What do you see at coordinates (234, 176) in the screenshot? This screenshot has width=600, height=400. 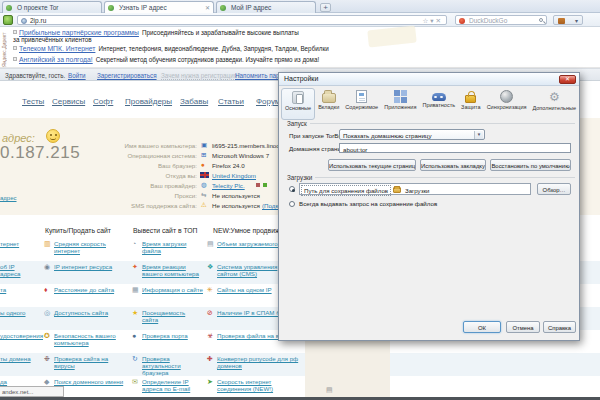 I see `country-link: United Kingdom` at bounding box center [234, 176].